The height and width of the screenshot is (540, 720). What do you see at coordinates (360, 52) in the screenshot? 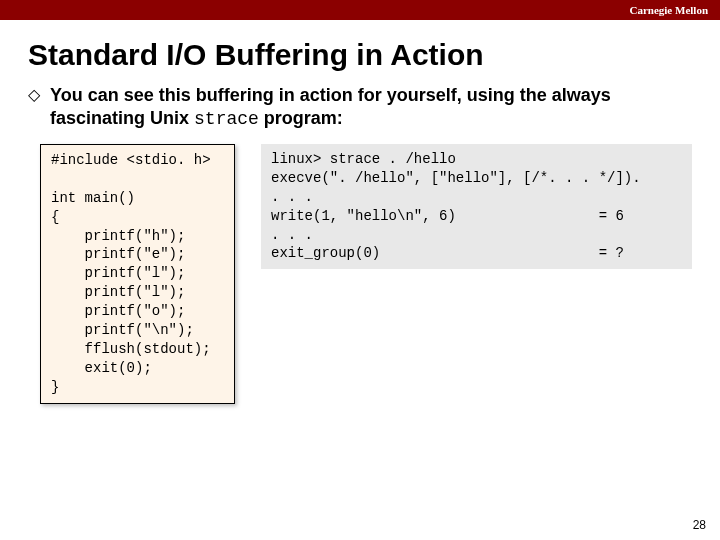
I see `slide-title: Standard I/O Buffering in Action` at bounding box center [360, 52].